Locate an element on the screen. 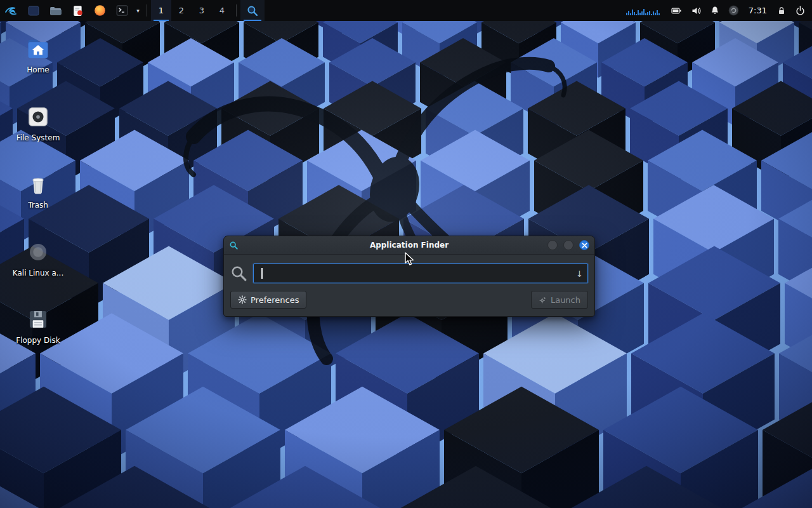  close-button is located at coordinates (584, 245).